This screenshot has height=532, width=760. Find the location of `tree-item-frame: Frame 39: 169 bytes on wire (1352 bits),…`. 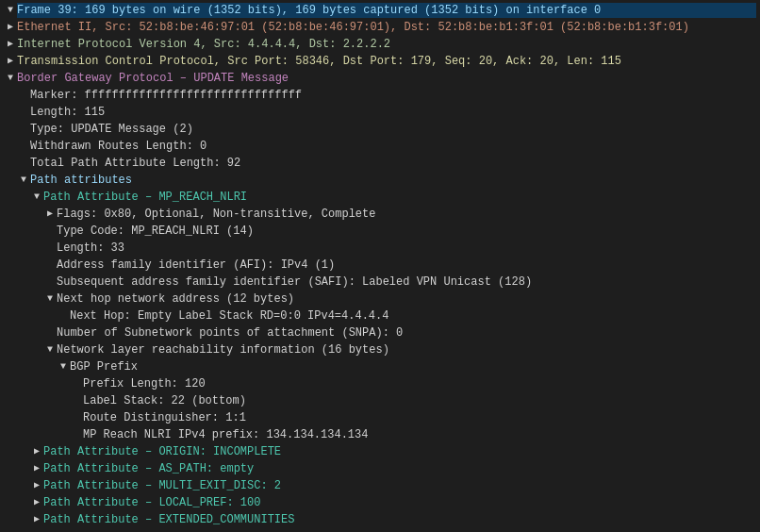

tree-item-frame: Frame 39: 169 bytes on wire (1352 bits),… is located at coordinates (380, 10).